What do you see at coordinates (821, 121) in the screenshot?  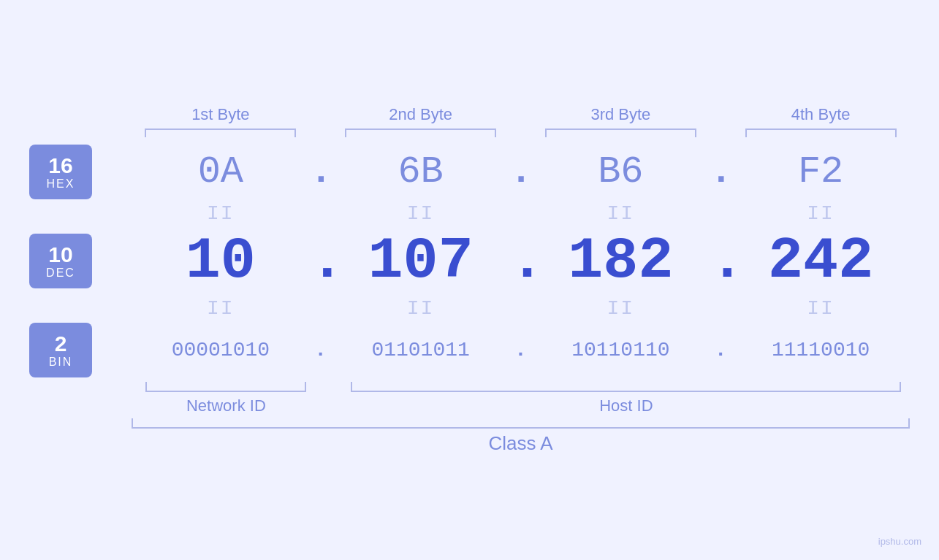 I see `byte4-col-header: 4th Byte` at bounding box center [821, 121].